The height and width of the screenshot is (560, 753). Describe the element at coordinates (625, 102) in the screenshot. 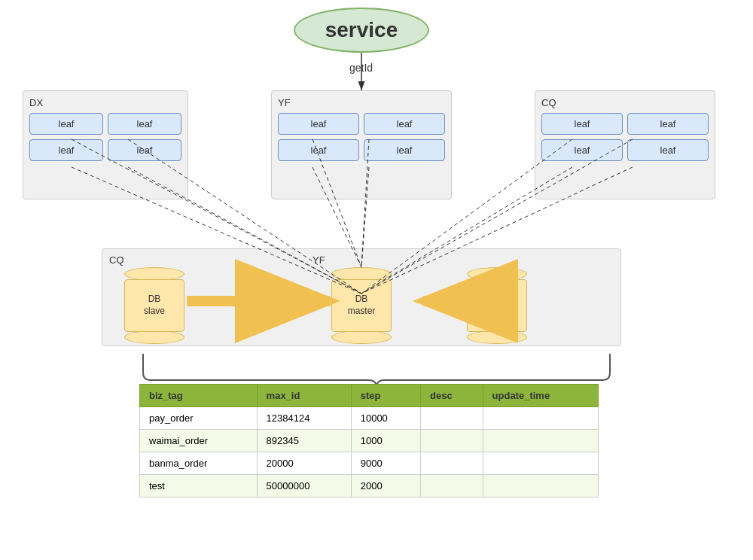

I see `cq-group-label: CQ` at that location.